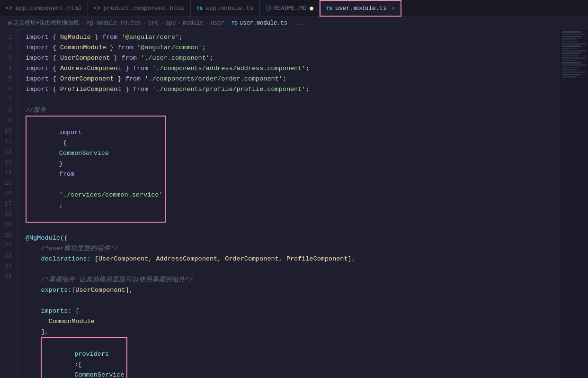 This screenshot has height=378, width=588. What do you see at coordinates (123, 259) in the screenshot?
I see `component-name: UserComponent` at bounding box center [123, 259].